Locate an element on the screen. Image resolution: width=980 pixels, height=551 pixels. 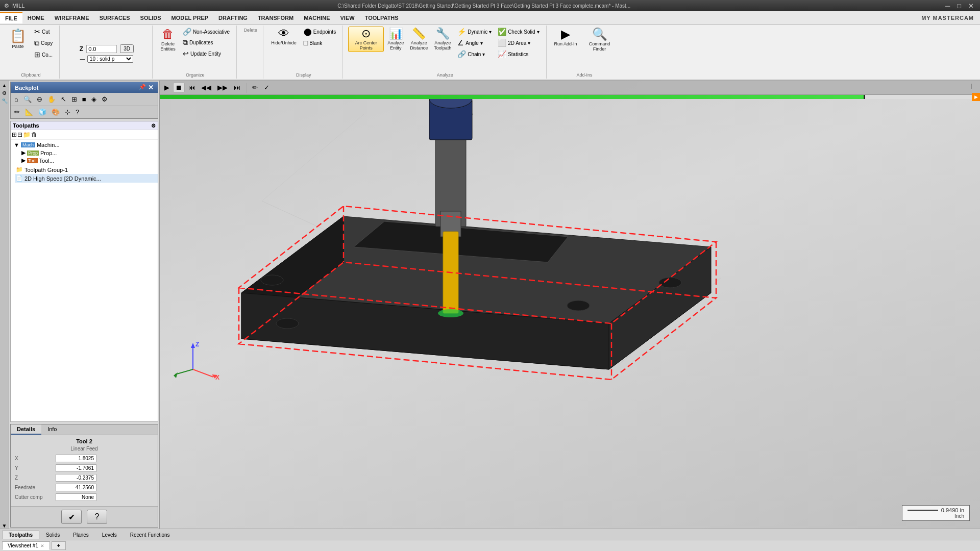
menu-wireframe: WIREFRAME is located at coordinates (72, 18).